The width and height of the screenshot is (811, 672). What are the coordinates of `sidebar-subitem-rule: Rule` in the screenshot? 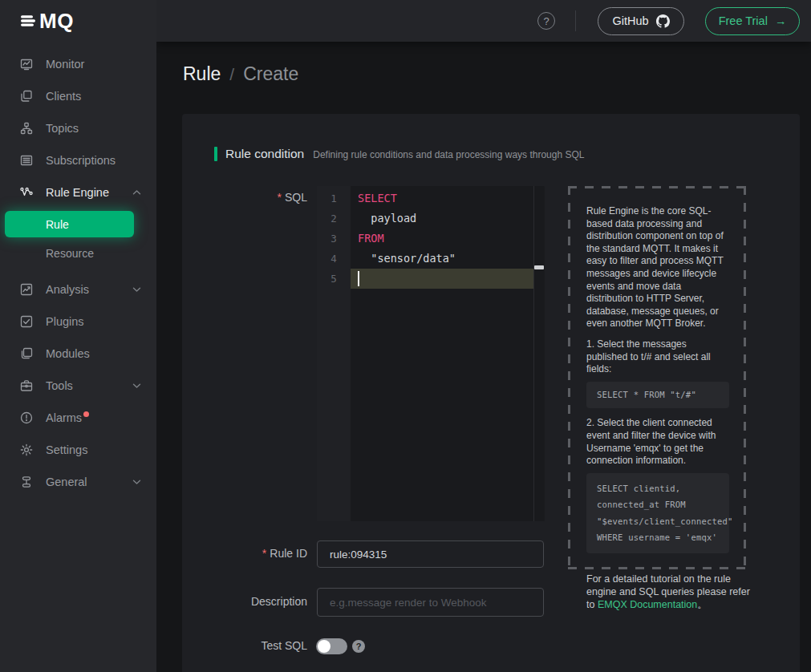 It's located at (69, 225).